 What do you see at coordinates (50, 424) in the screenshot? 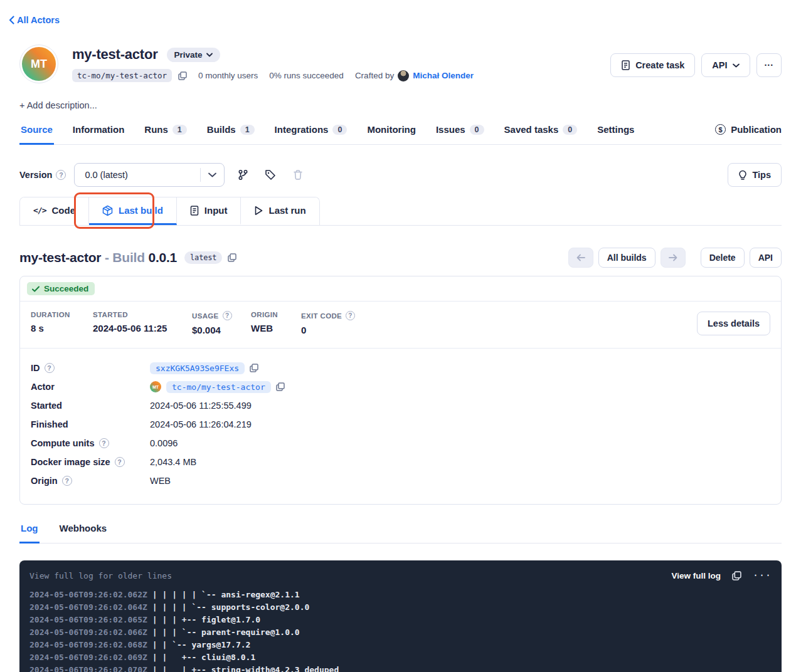
I see `detail-label: Finished` at bounding box center [50, 424].